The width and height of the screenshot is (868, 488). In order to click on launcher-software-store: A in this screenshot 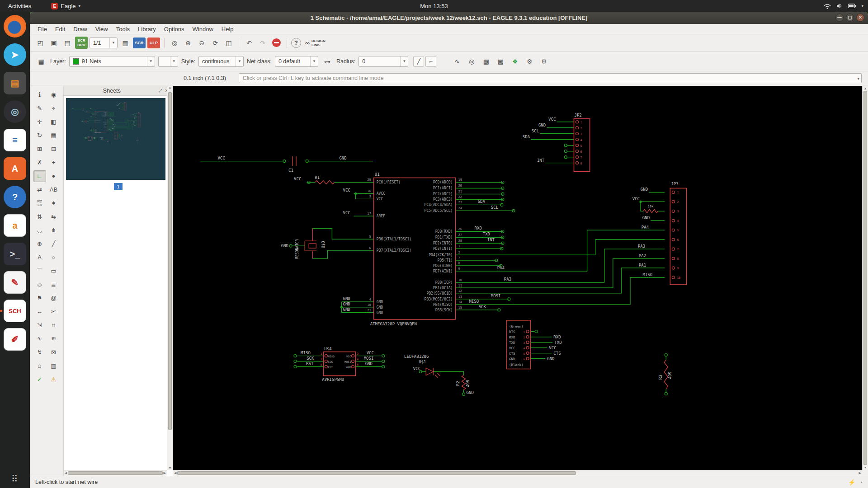, I will do `click(15, 169)`.